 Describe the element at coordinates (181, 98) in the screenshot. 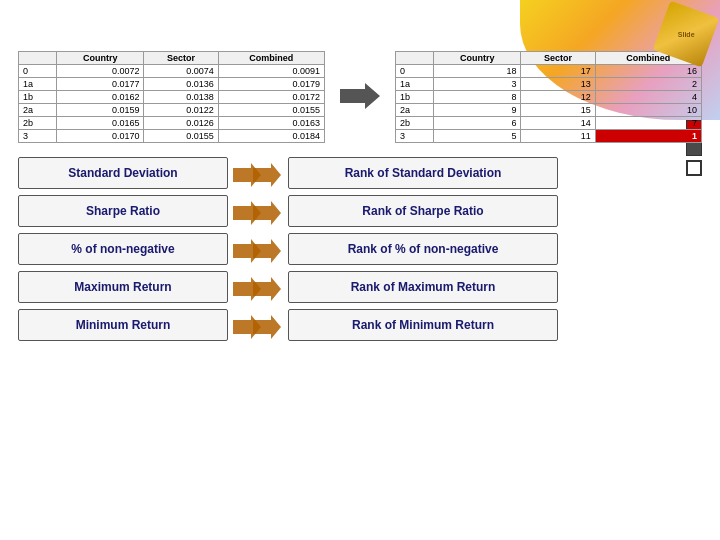

I see `table-cell: 0.0138` at that location.